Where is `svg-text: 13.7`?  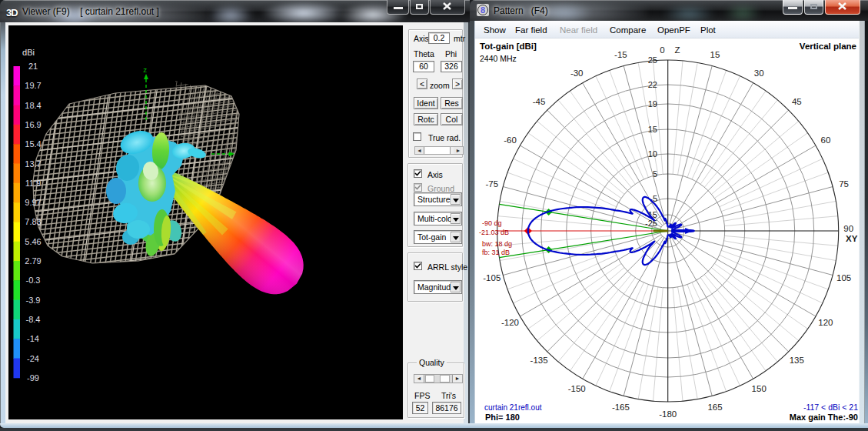
svg-text: 13.7 is located at coordinates (32, 164).